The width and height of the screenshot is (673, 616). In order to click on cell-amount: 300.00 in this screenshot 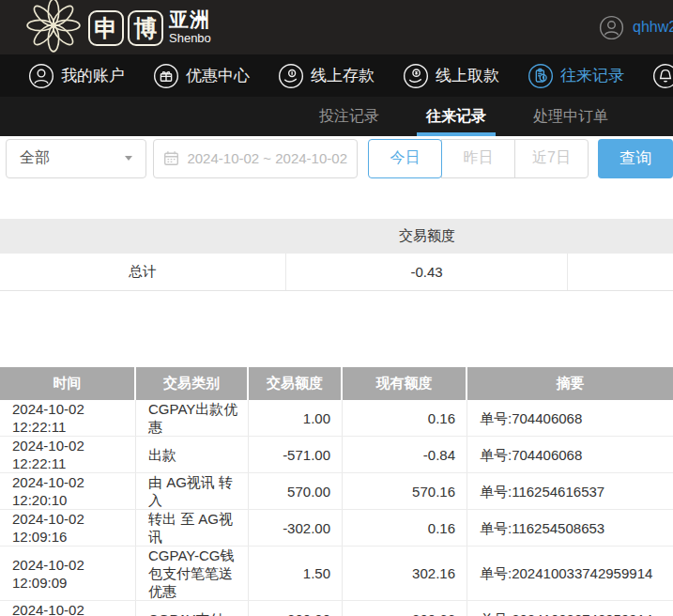, I will do `click(296, 608)`.